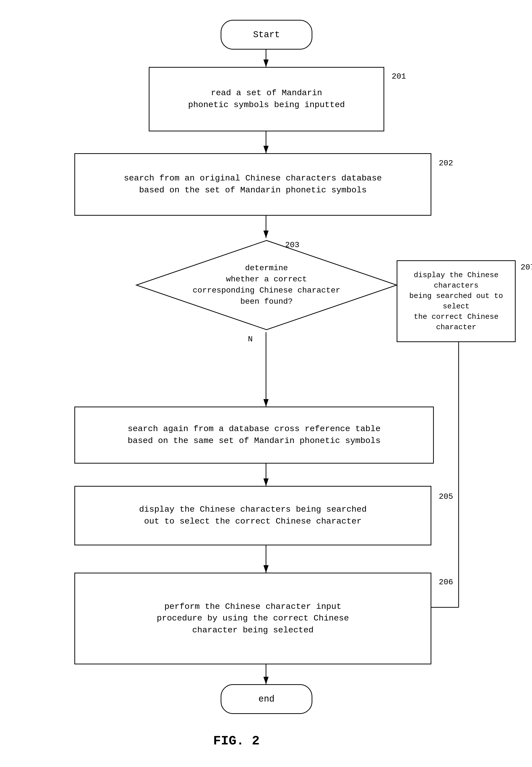 Image resolution: width=532 pixels, height=767 pixels. What do you see at coordinates (266, 285) in the screenshot?
I see `node-203-label: determine whether a correct correspondin…` at bounding box center [266, 285].